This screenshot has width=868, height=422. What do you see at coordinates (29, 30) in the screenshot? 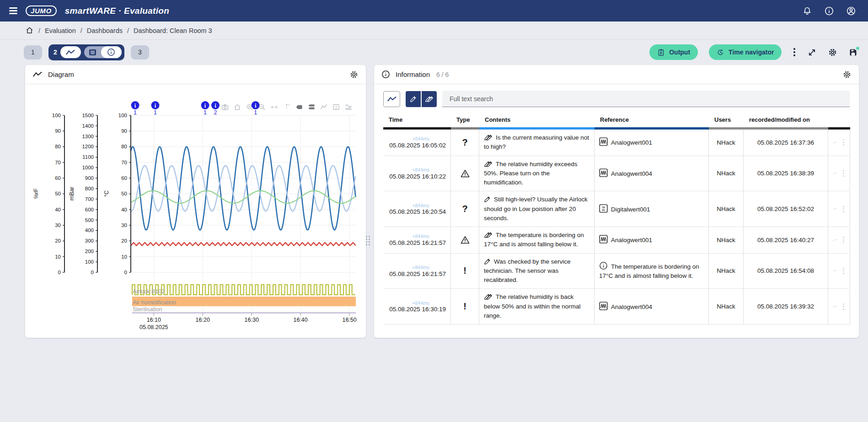
I see `home-icon` at bounding box center [29, 30].